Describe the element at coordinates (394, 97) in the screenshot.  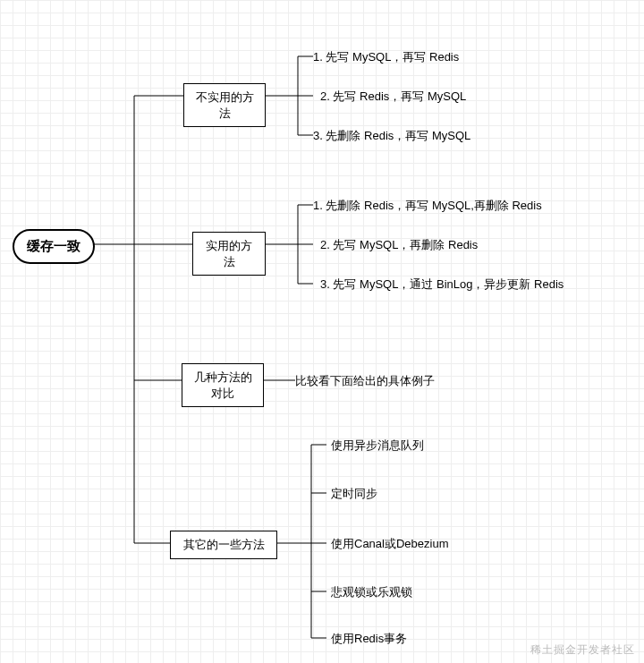
I see `leaf-b1-2: 2. 先写 Redis，再写 MySQL` at that location.